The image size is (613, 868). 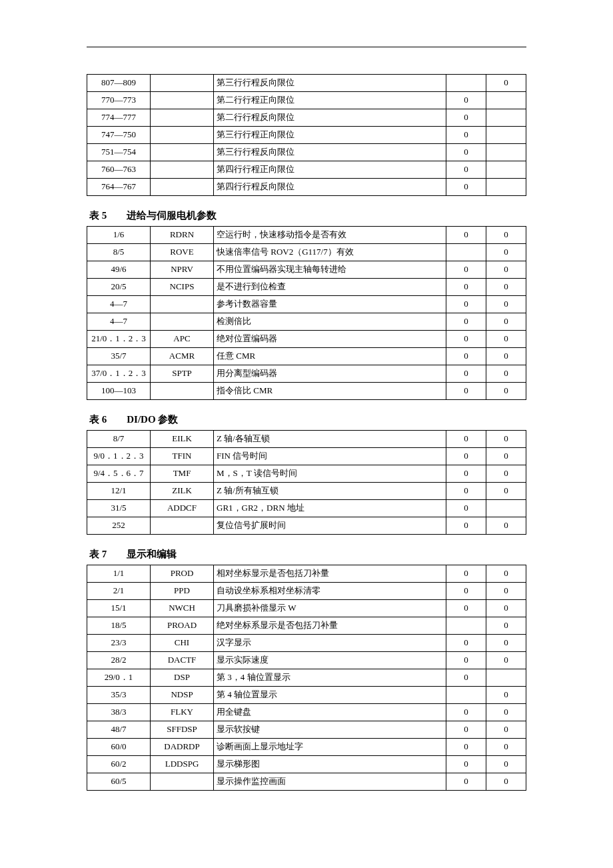 What do you see at coordinates (330, 357) in the screenshot?
I see `param-desc: 任意 CMR` at bounding box center [330, 357].